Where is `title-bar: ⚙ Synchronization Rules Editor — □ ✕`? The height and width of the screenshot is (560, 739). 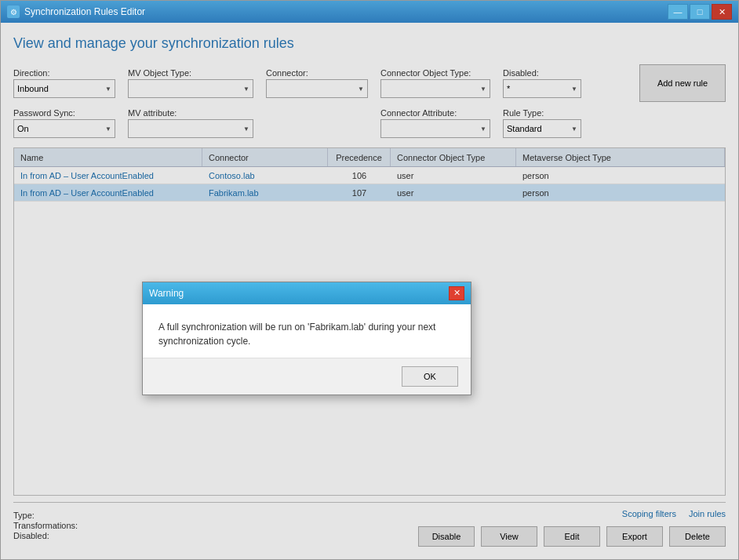
title-bar: ⚙ Synchronization Rules Editor — □ ✕ is located at coordinates (370, 12).